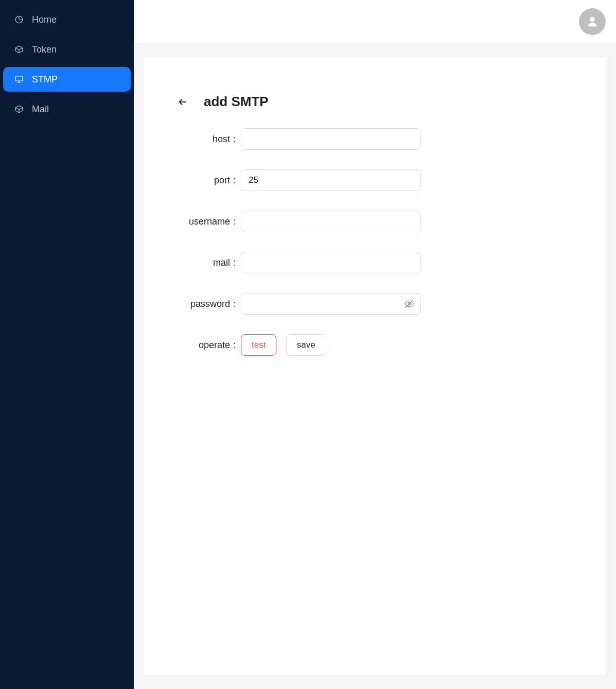 The width and height of the screenshot is (616, 689). I want to click on password-control, so click(331, 304).